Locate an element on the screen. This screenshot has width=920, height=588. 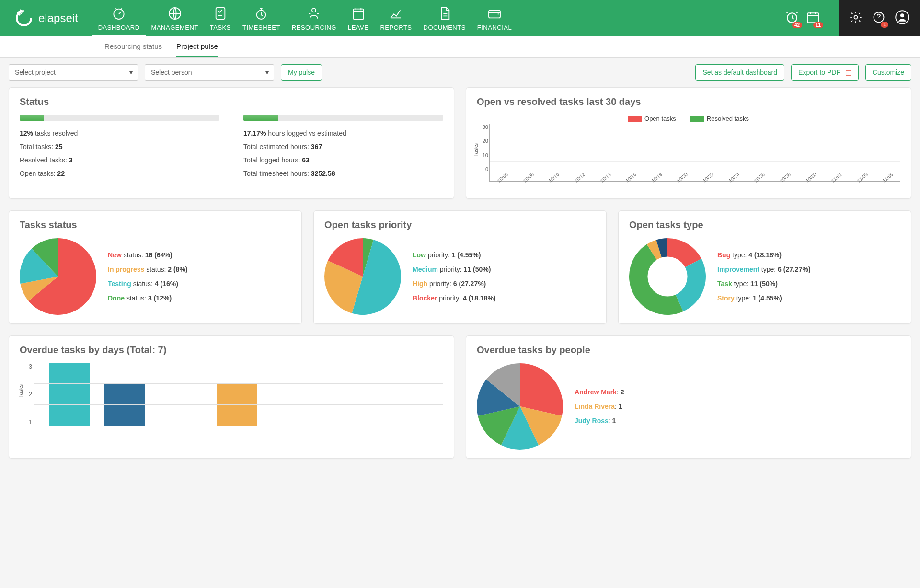
legend-item: Done status: 3 (12%) is located at coordinates (148, 298).